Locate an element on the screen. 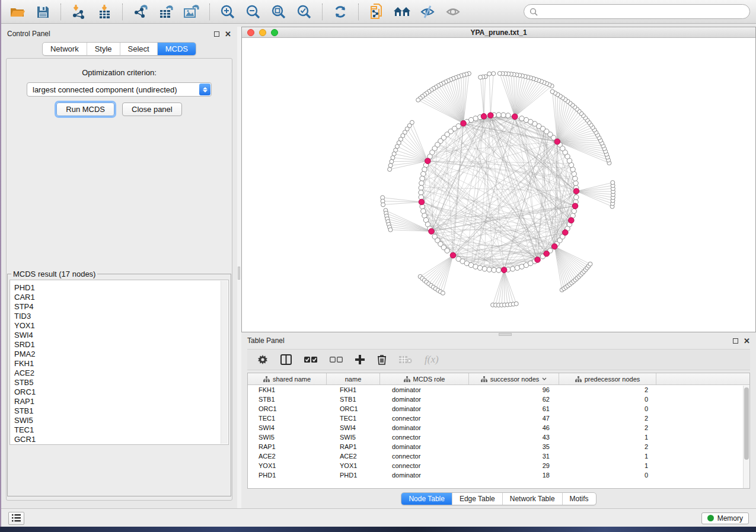 The height and width of the screenshot is (532, 756). float-panel-icon is located at coordinates (217, 34).